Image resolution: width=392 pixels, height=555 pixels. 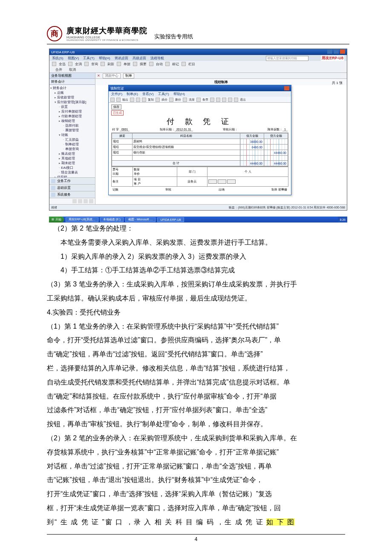 What do you see at coordinates (72, 102) in the screenshot?
I see `tree-node: 应付款管理[演示版]` at bounding box center [72, 102].